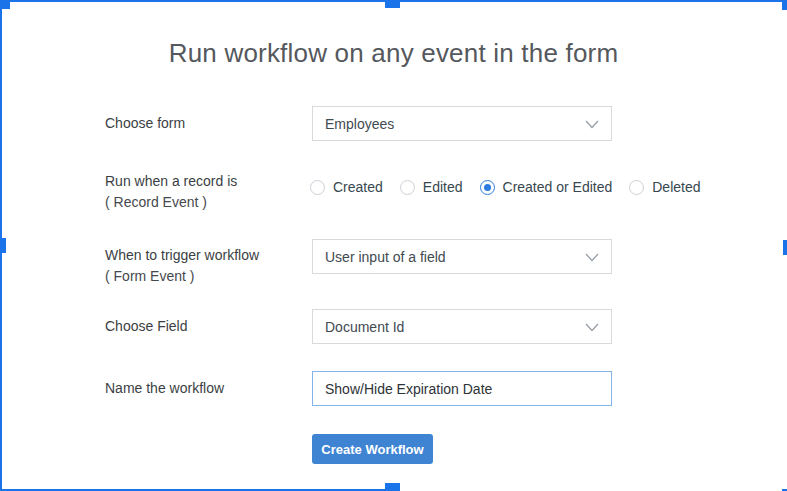 Image resolution: width=787 pixels, height=491 pixels. What do you see at coordinates (392, 4) in the screenshot?
I see `resize-handle-top-center` at bounding box center [392, 4].